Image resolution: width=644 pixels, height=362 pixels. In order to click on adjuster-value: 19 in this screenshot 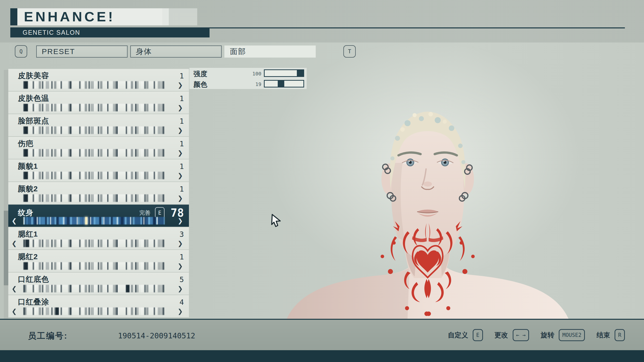, I will do `click(251, 84)`.